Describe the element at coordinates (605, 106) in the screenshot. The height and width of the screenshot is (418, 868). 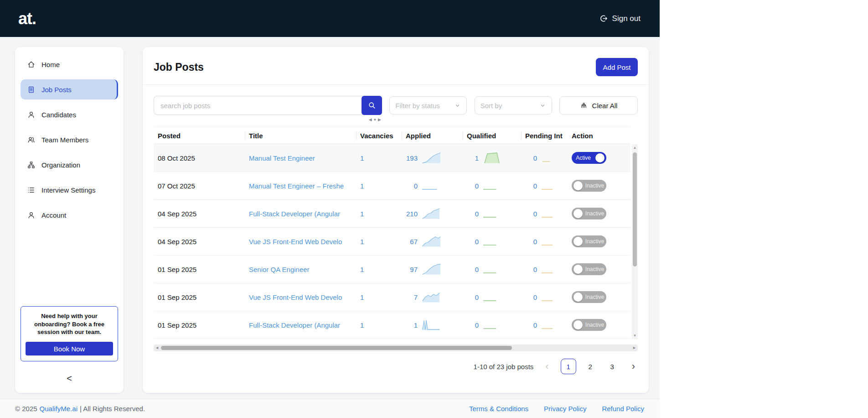
I see `clear-all-label: Clear All` at that location.